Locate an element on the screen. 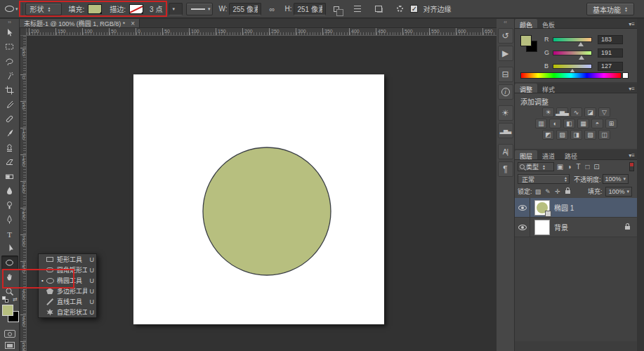 The height and width of the screenshot is (351, 644). slider-track-b is located at coordinates (572, 66).